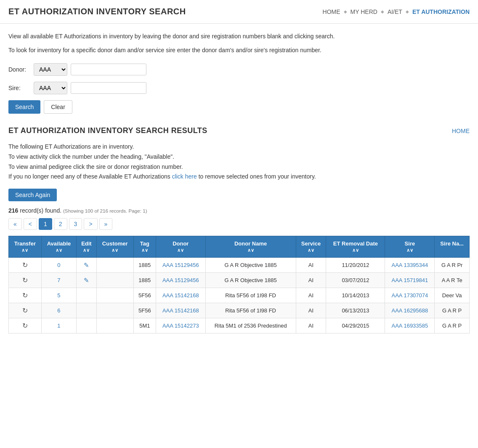 Image resolution: width=478 pixels, height=448 pixels. I want to click on search-button: Search, so click(24, 107).